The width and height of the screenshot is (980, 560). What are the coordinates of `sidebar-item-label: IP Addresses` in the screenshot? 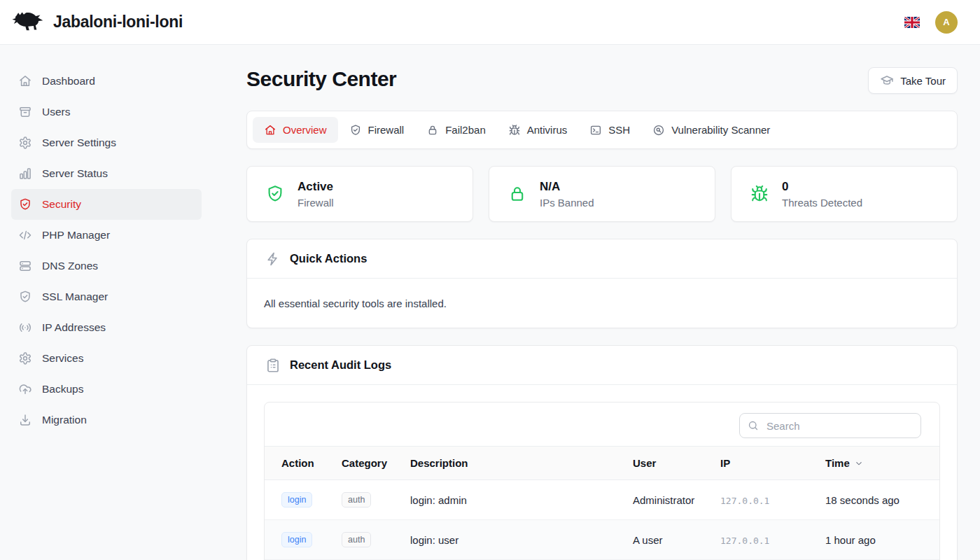 It's located at (74, 328).